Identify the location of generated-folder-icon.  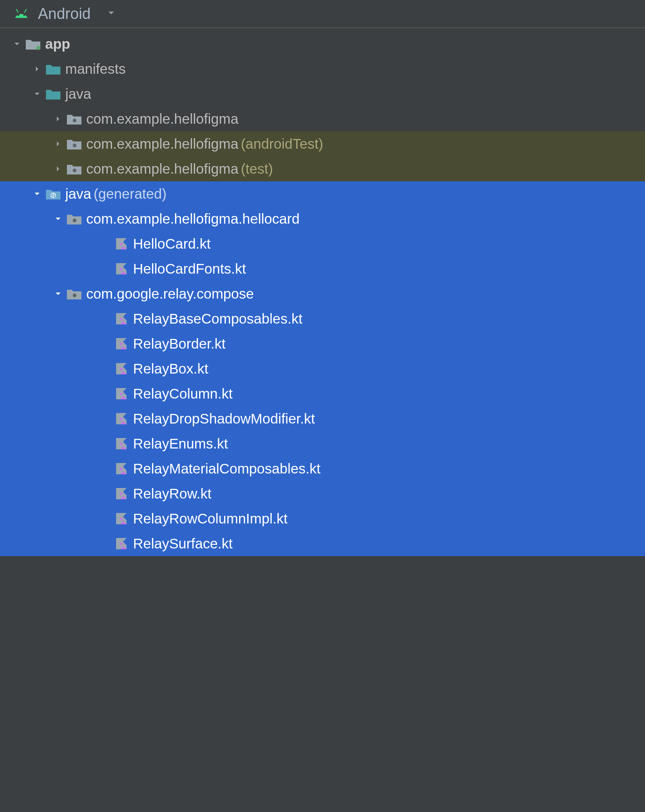
(53, 194).